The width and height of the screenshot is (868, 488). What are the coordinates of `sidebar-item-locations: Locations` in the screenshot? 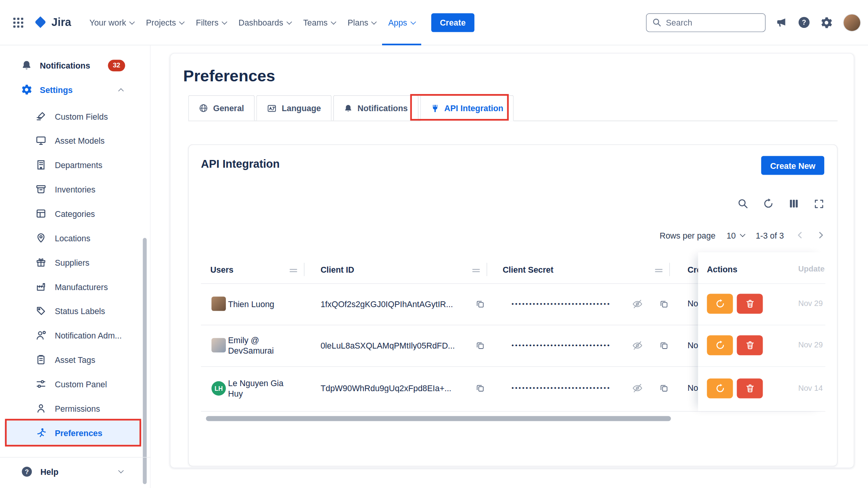 It's located at (73, 238).